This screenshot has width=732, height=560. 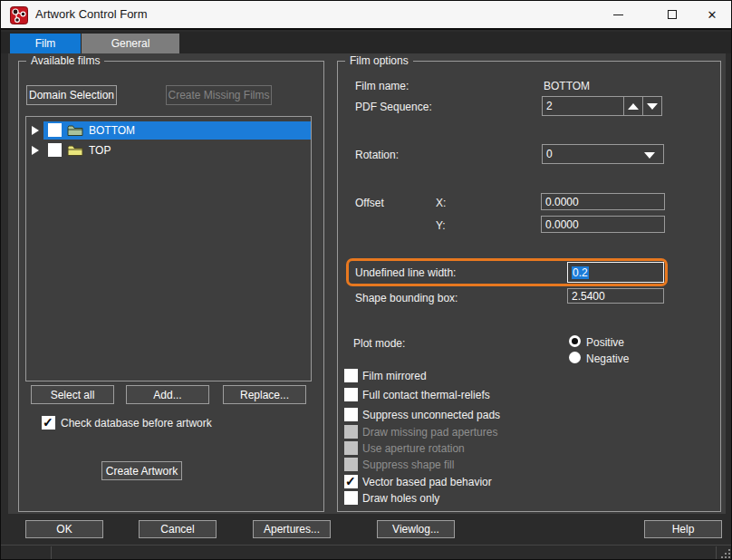 What do you see at coordinates (603, 225) in the screenshot?
I see `offset-y-input: 0.0000` at bounding box center [603, 225].